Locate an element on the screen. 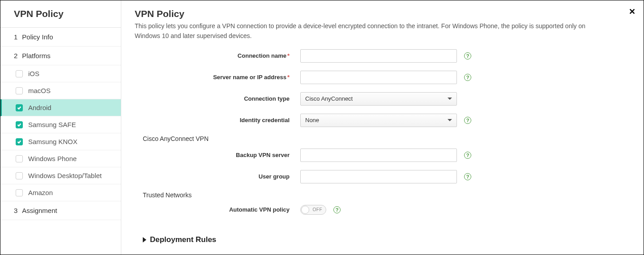 This screenshot has height=255, width=644. connection-name-input is located at coordinates (379, 56).